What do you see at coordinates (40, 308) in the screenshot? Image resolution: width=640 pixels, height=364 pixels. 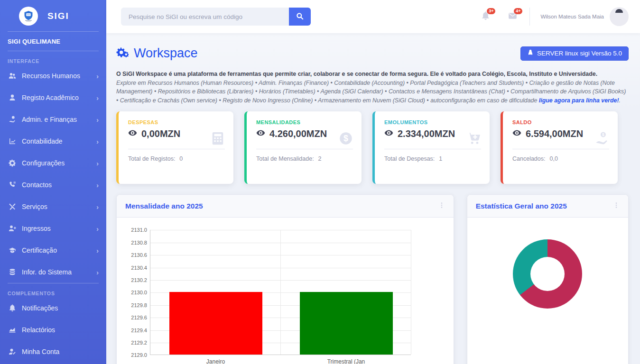 I see `sidebar-item-label: Notificações` at bounding box center [40, 308].